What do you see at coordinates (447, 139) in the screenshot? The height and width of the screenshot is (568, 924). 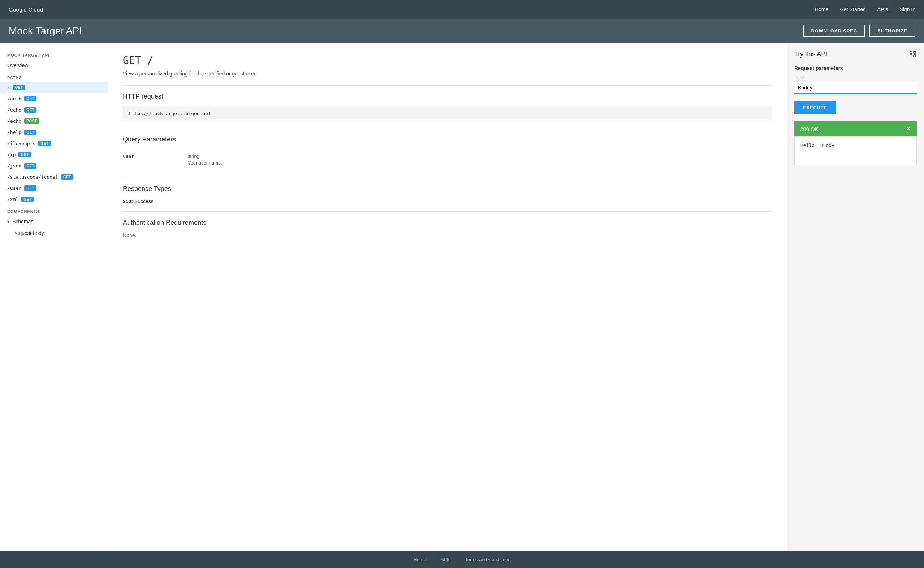 I see `query-params-heading: Query Parameters` at bounding box center [447, 139].